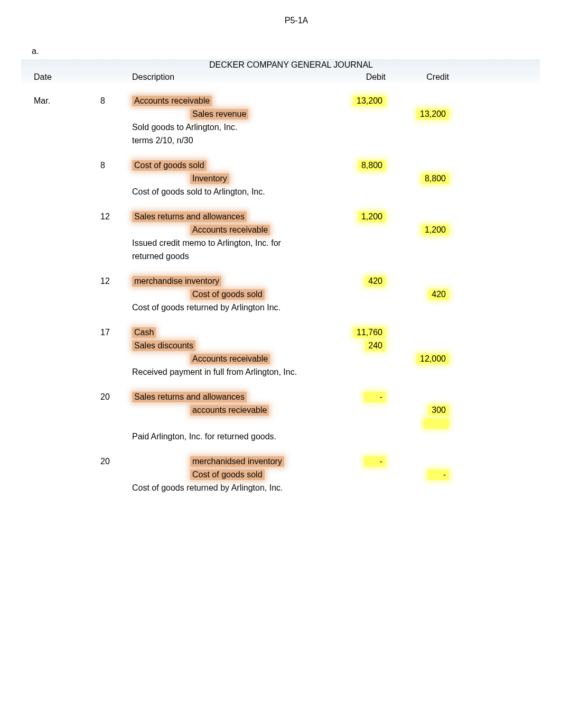 The height and width of the screenshot is (728, 561). Describe the element at coordinates (230, 437) in the screenshot. I see `cell-description: Paid Arlington, Inc. for returned goods.` at that location.